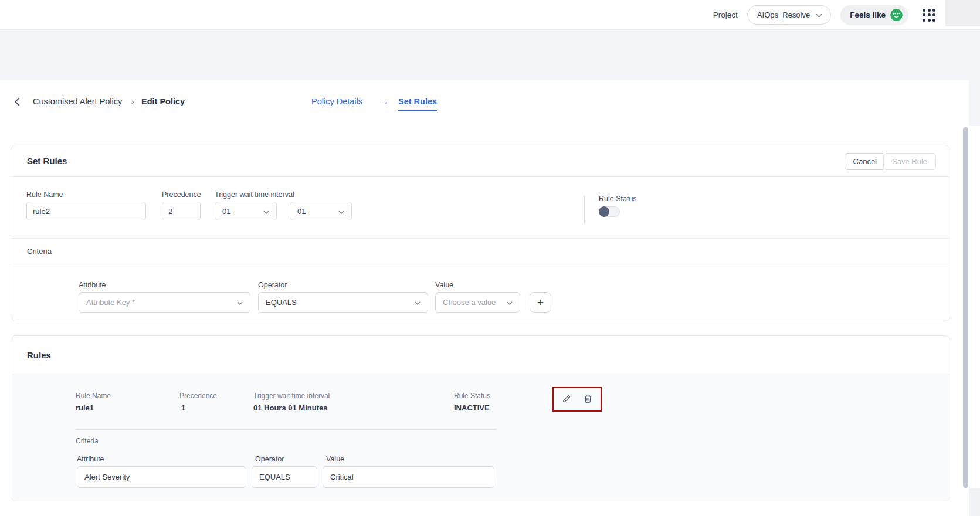  Describe the element at coordinates (929, 15) in the screenshot. I see `app-grid-icon` at that location.